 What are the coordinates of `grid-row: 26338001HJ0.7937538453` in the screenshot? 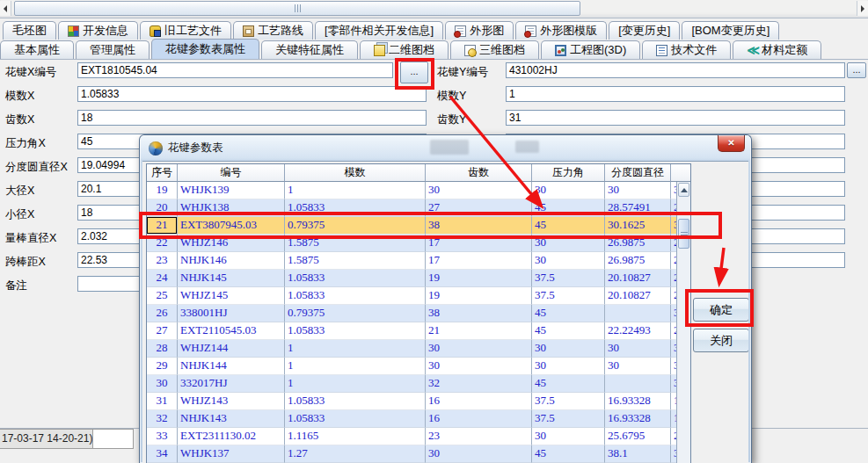 It's located at (419, 314).